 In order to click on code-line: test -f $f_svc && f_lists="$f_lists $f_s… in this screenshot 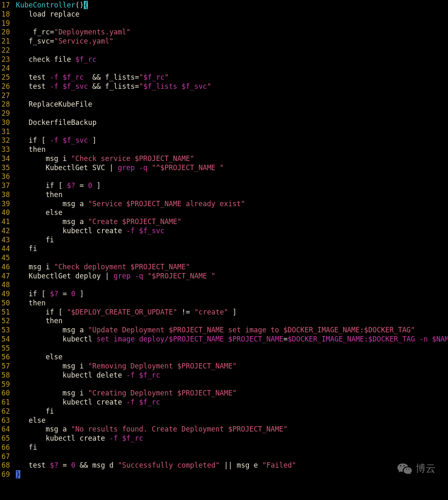, I will do `click(230, 87)`.